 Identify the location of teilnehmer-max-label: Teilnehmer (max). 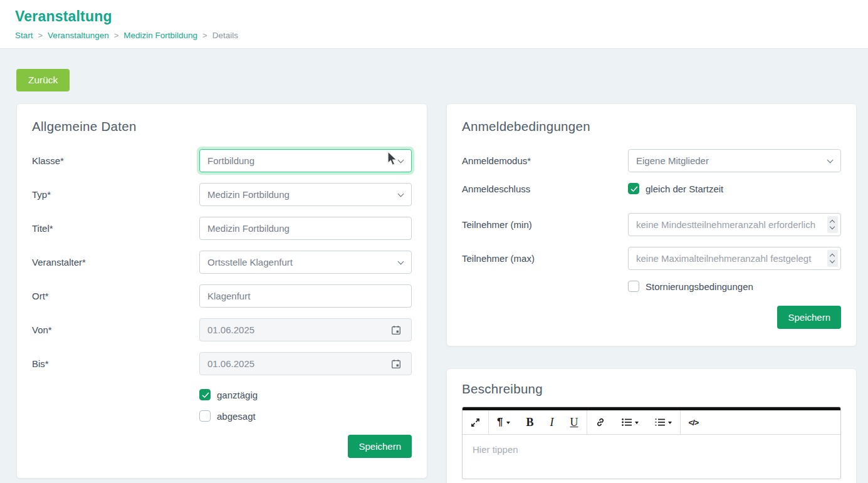
(545, 258).